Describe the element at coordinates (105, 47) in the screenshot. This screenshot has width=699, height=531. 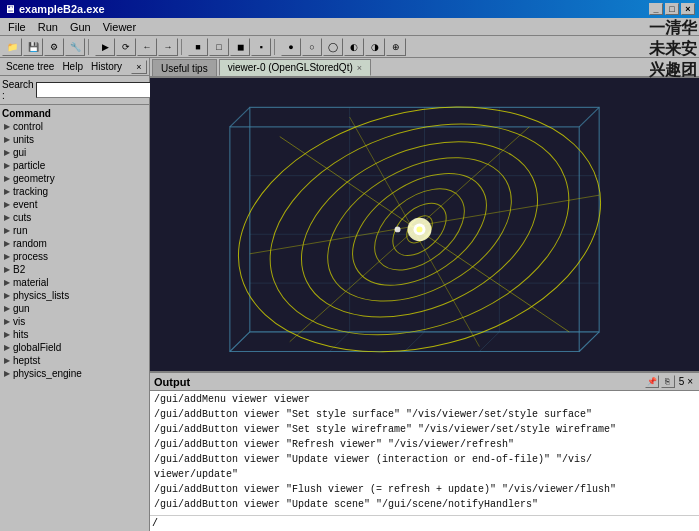
I see `toolbar-btn-4: ▶` at that location.